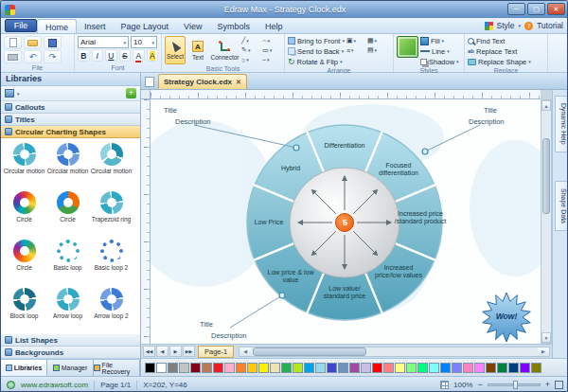  What do you see at coordinates (407, 47) in the screenshot?
I see `theme-icon` at bounding box center [407, 47].